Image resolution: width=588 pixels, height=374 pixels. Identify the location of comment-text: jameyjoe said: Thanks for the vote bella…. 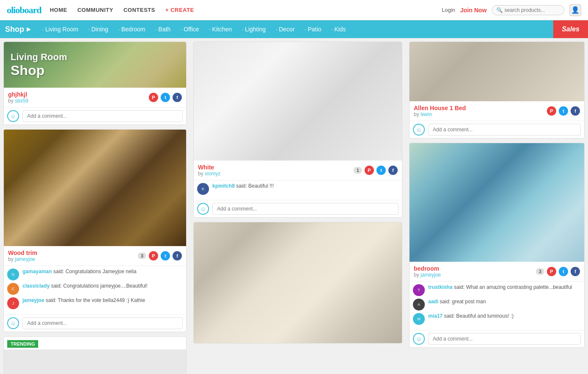
(84, 300).